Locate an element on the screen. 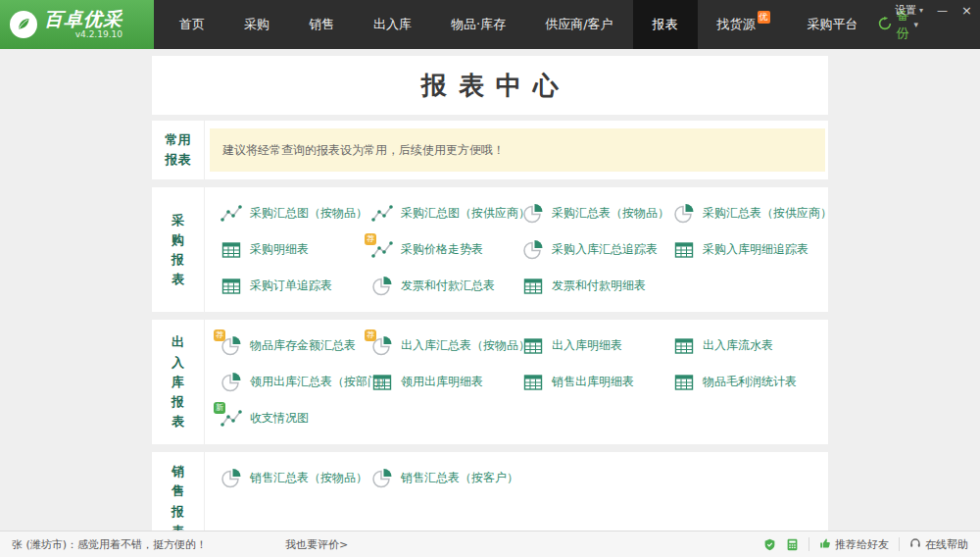 The width and height of the screenshot is (980, 557). nav-item-home: 首页 is located at coordinates (192, 25).